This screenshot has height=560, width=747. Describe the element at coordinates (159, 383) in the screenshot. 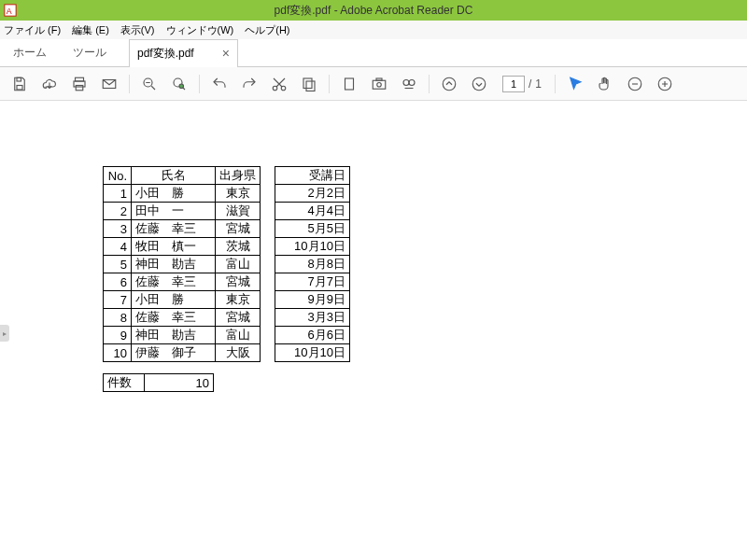

I see `count-table: 件数 10` at that location.